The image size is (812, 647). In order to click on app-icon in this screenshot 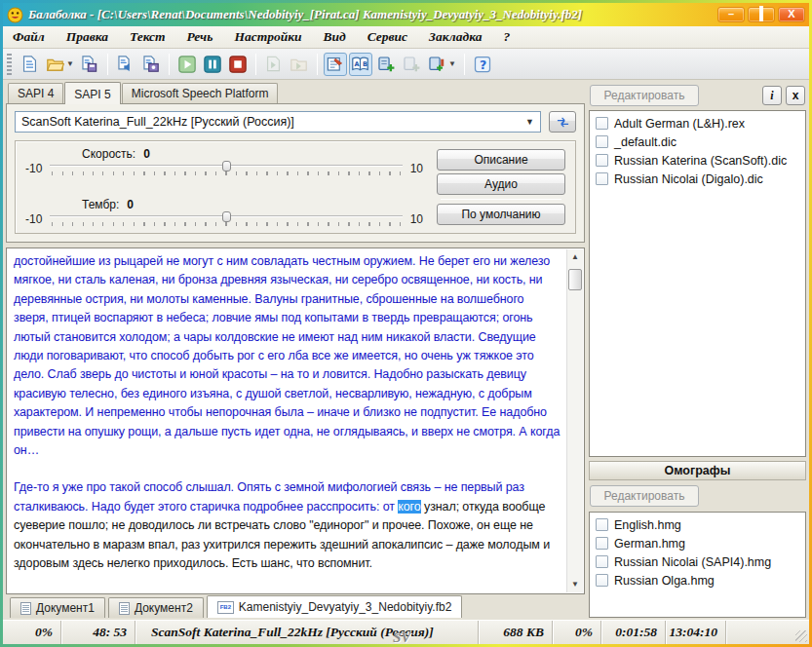, I will do `click(16, 16)`.